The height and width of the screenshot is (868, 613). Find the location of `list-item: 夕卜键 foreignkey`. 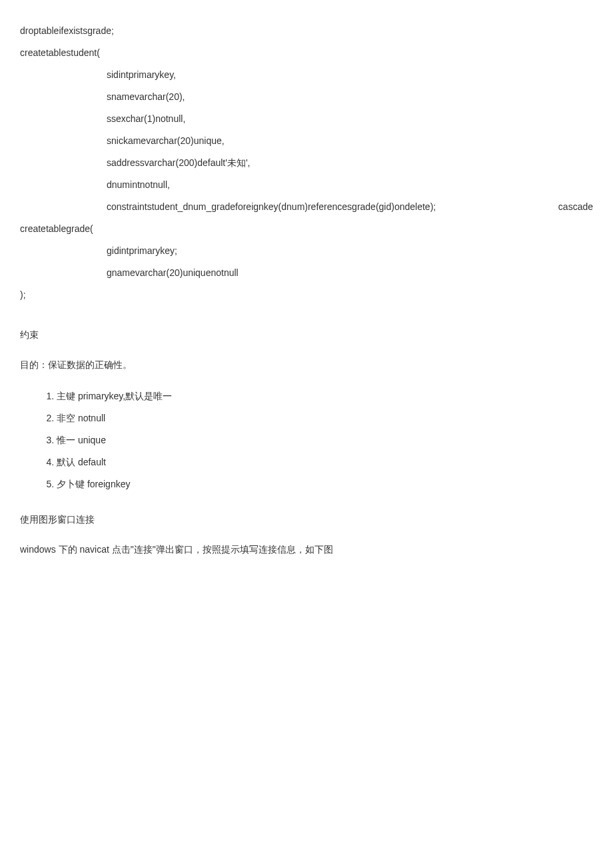

list-item: 夕卜键 foreignkey is located at coordinates (325, 484).